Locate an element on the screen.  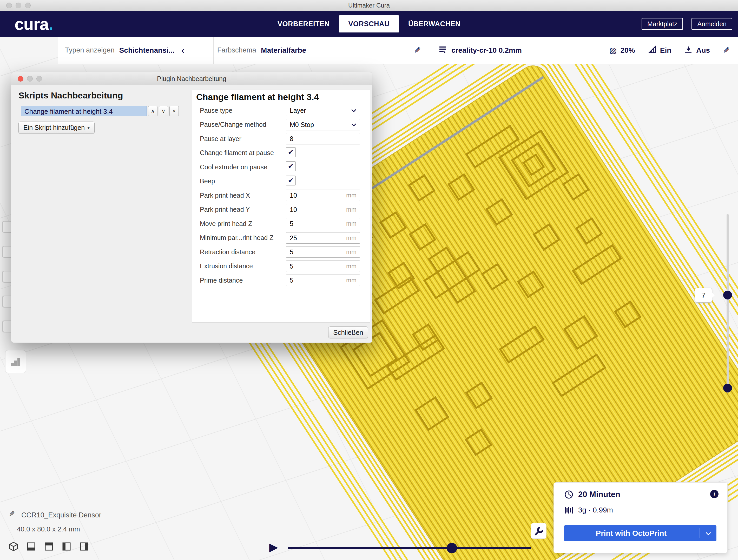
adhesion-value: Aus is located at coordinates (703, 51).